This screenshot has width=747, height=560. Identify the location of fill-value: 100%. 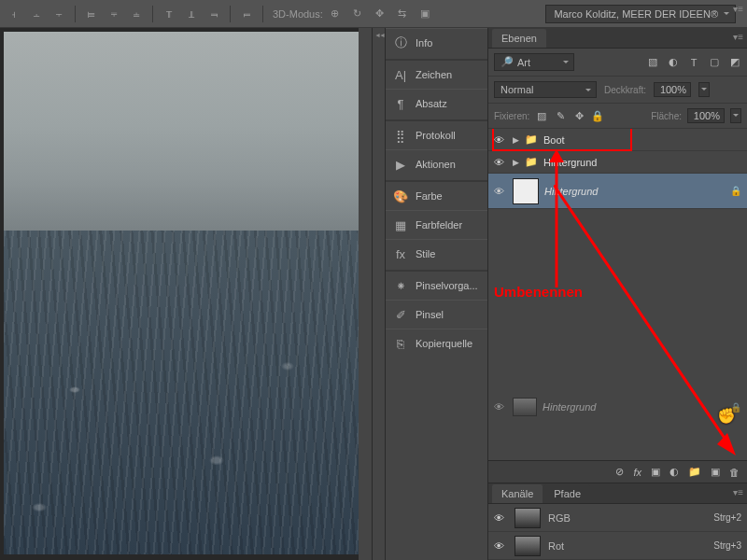
(706, 116).